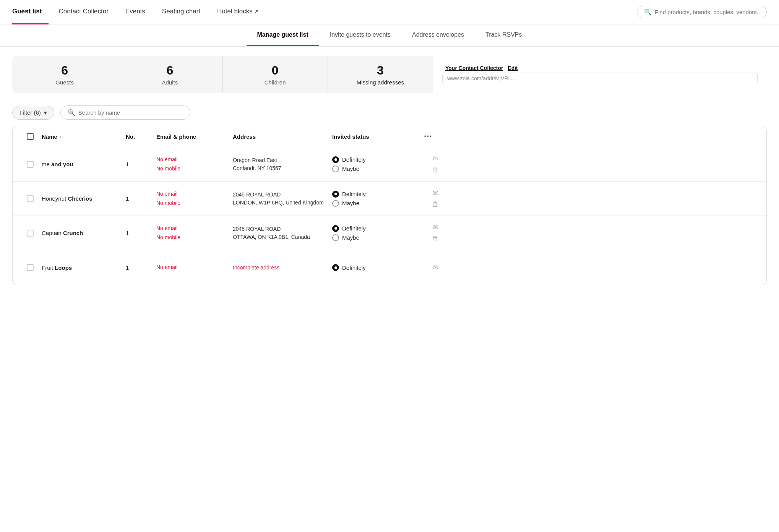 The image size is (779, 532). What do you see at coordinates (275, 75) in the screenshot?
I see `stat-children: 0 Children` at bounding box center [275, 75].